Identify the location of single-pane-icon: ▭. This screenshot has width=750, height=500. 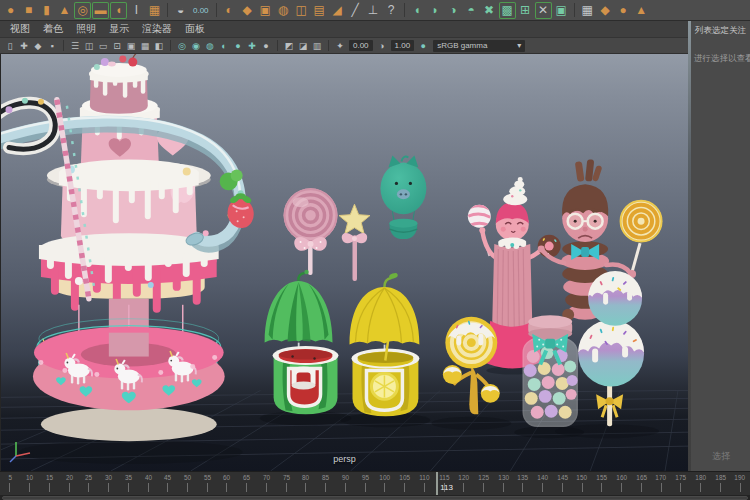
(103, 46).